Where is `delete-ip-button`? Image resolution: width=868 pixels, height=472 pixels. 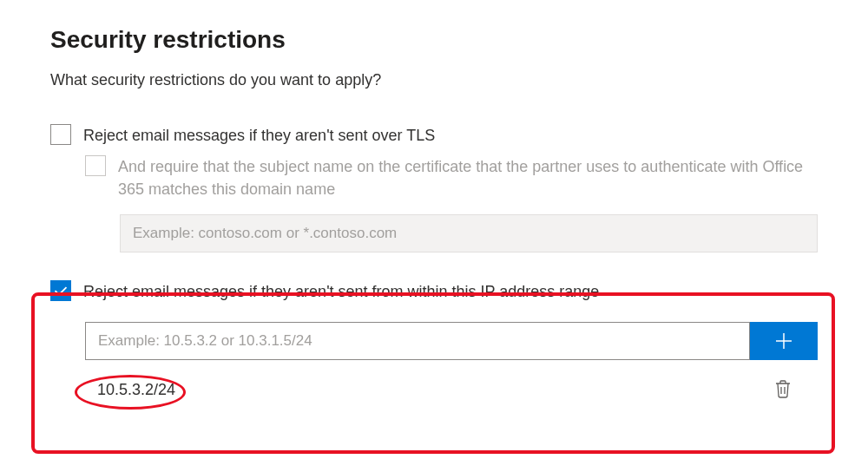
delete-ip-button is located at coordinates (783, 390).